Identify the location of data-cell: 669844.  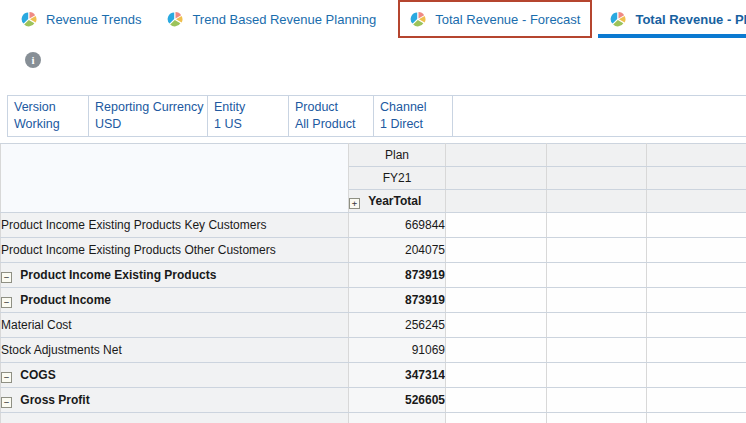
(398, 226).